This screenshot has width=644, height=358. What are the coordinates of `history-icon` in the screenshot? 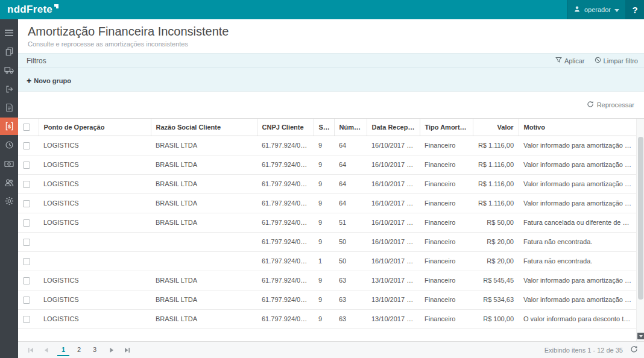 It's located at (9, 145).